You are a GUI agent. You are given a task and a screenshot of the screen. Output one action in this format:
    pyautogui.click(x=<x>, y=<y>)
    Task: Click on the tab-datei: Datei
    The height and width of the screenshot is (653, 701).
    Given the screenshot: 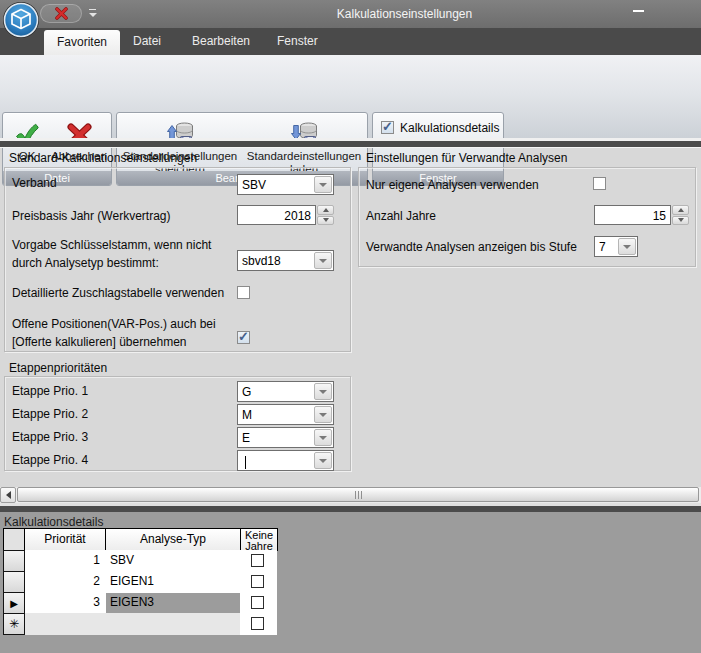 What is the action you would take?
    pyautogui.click(x=147, y=41)
    